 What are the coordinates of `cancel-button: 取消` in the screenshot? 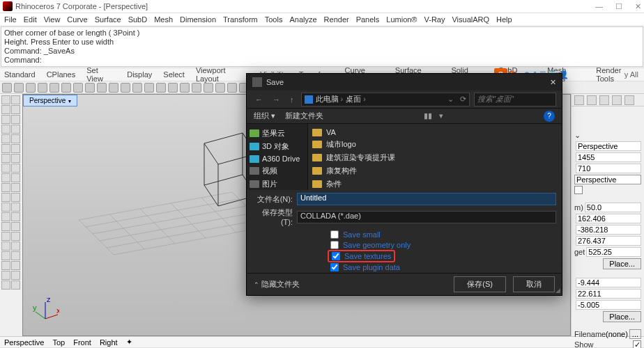 It's located at (534, 284).